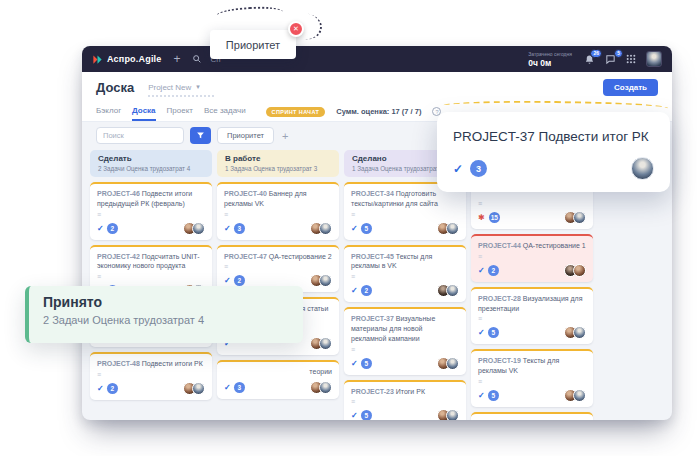 Image resolution: width=700 pixels, height=456 pixels. What do you see at coordinates (550, 60) in the screenshot?
I see `time-tracker: Затрачено сегодня 0ч 0м` at bounding box center [550, 60].